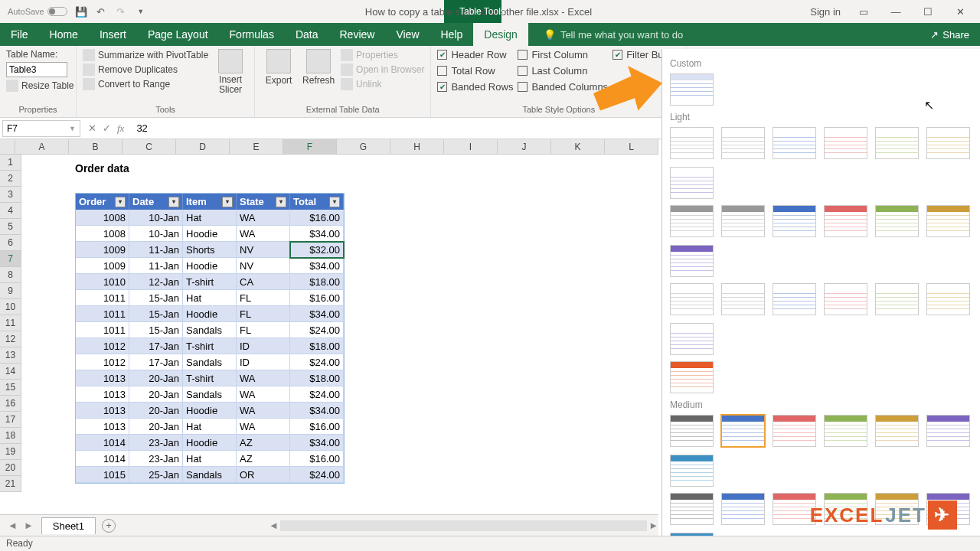  I want to click on table-cell: 23-Jan, so click(156, 459).